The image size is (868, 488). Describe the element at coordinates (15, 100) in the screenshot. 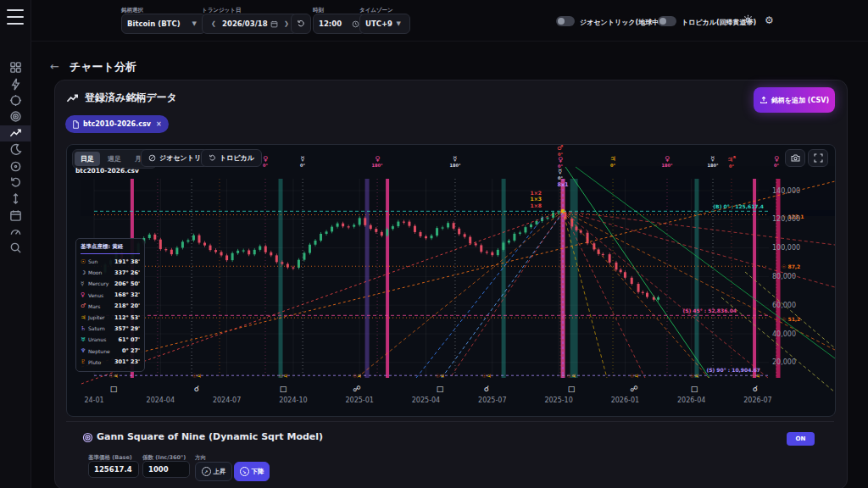

I see `target-icon` at that location.